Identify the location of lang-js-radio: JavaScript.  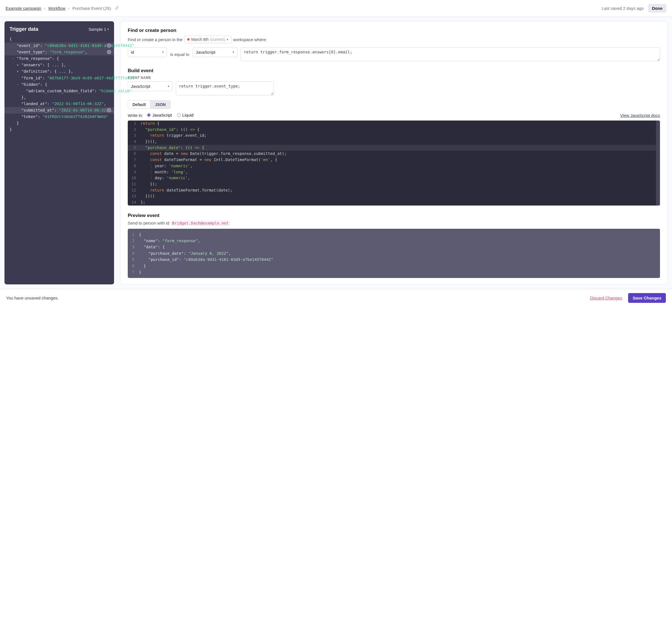
(159, 115).